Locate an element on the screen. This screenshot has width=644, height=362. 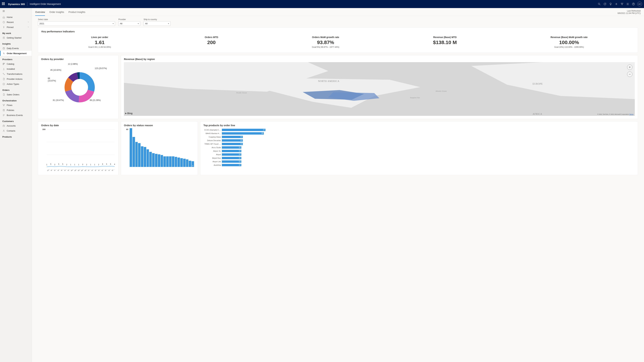
sidebar-item-provider actions: Provider Actions is located at coordinates (16, 79).